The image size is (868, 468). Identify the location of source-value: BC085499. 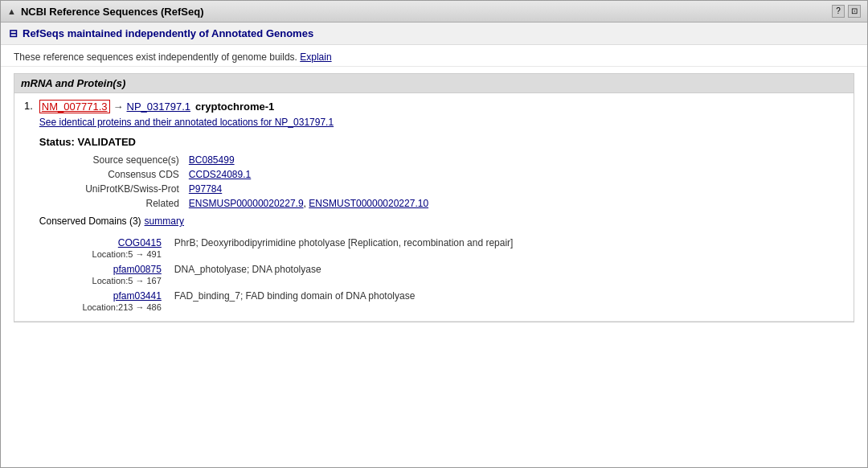
(514, 160).